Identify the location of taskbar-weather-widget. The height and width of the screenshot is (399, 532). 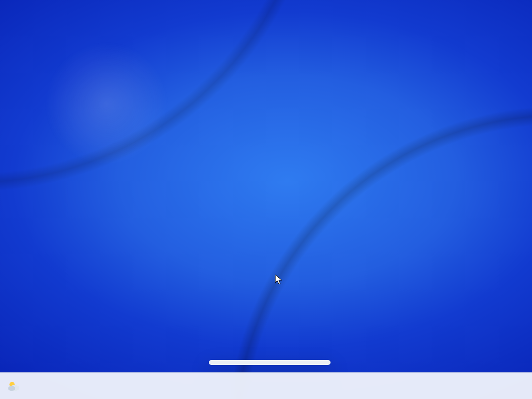
(12, 386).